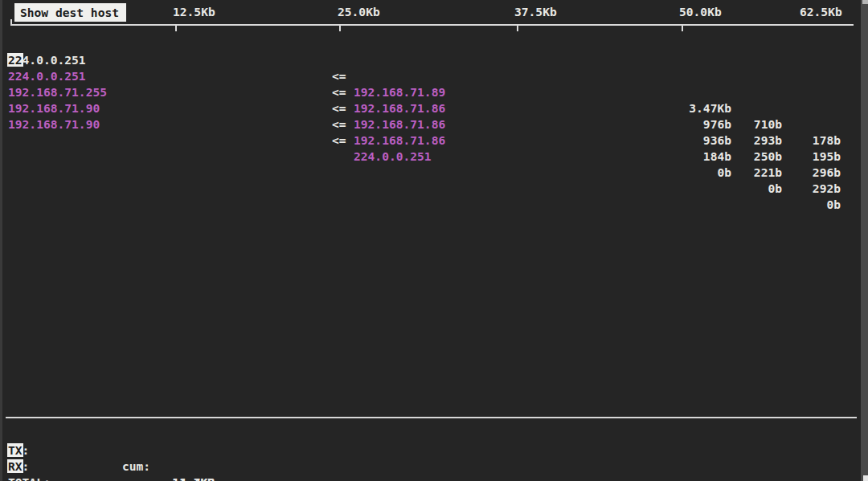  Describe the element at coordinates (432, 25) in the screenshot. I see `bandwidth-scale-line` at that location.